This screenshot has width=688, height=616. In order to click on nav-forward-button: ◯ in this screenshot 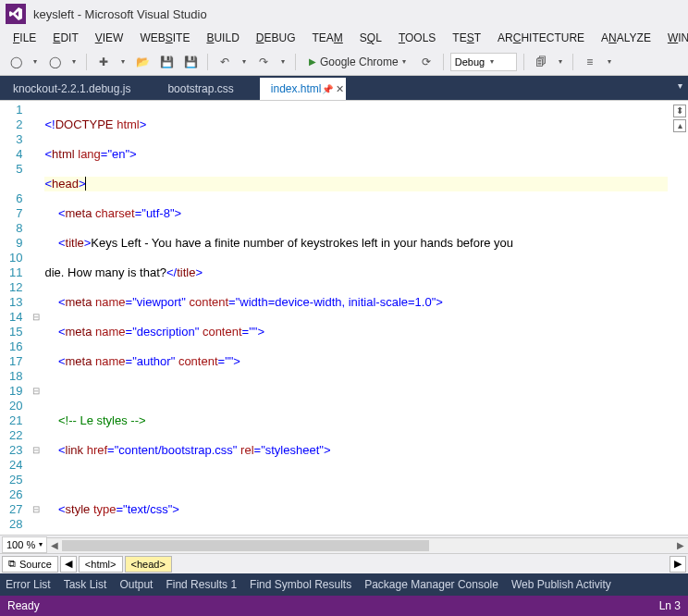, I will do `click(55, 62)`.